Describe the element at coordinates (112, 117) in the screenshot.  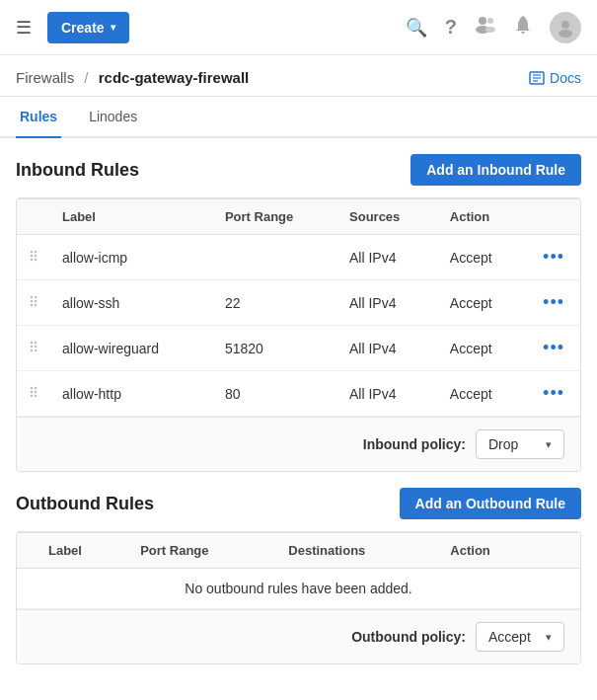
I see `tab-linodes: Linodes` at that location.